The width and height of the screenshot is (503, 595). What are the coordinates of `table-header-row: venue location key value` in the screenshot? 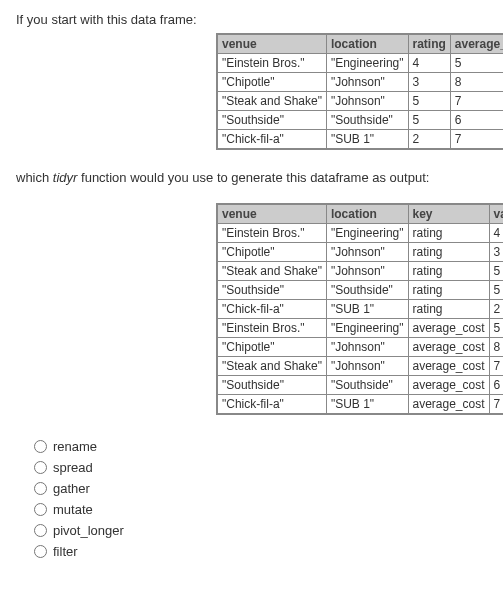 It's located at (360, 214).